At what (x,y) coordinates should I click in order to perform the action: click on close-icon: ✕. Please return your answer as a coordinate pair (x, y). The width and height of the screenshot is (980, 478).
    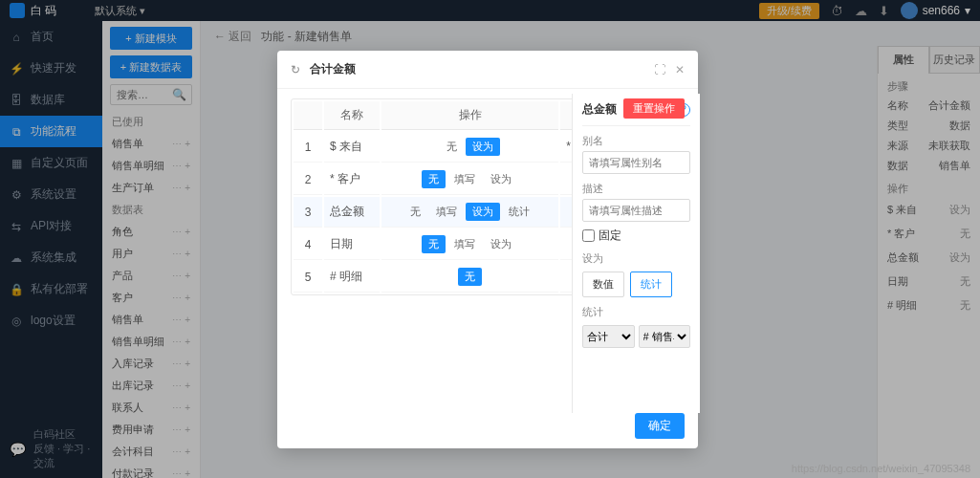
    Looking at the image, I should click on (680, 70).